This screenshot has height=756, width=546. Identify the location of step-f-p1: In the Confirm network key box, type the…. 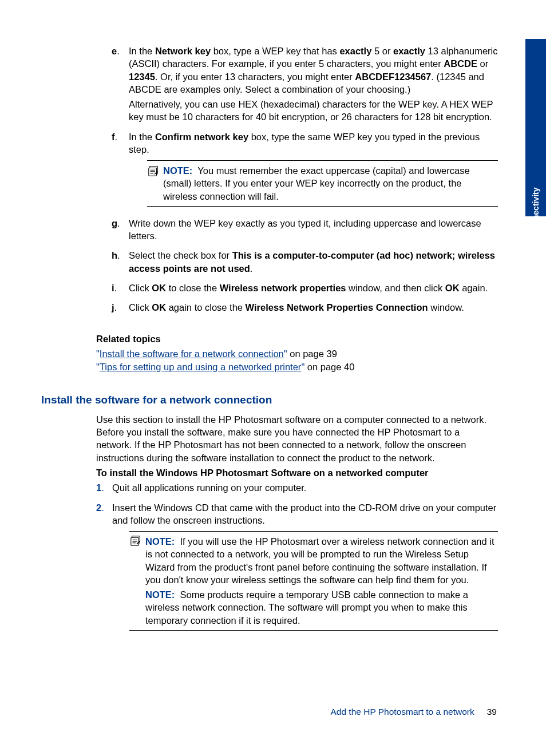
(314, 143).